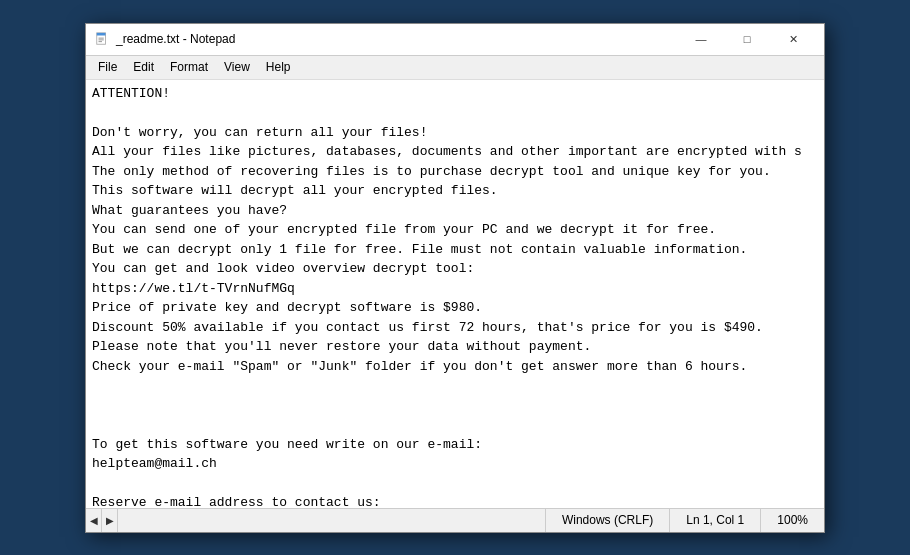  Describe the element at coordinates (102, 39) in the screenshot. I see `app-icon` at that location.